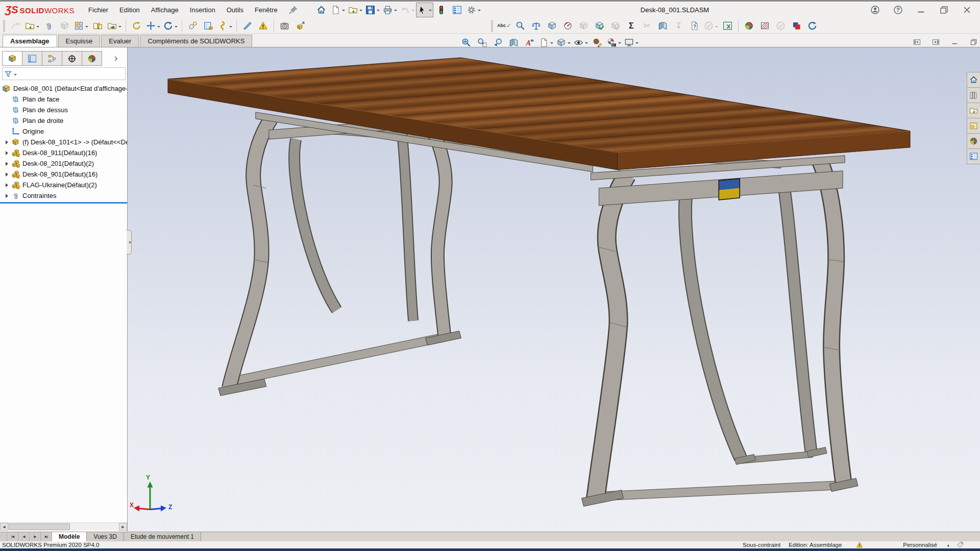 Image resolution: width=980 pixels, height=551 pixels. Describe the element at coordinates (631, 42) in the screenshot. I see `view-settings-button` at that location.